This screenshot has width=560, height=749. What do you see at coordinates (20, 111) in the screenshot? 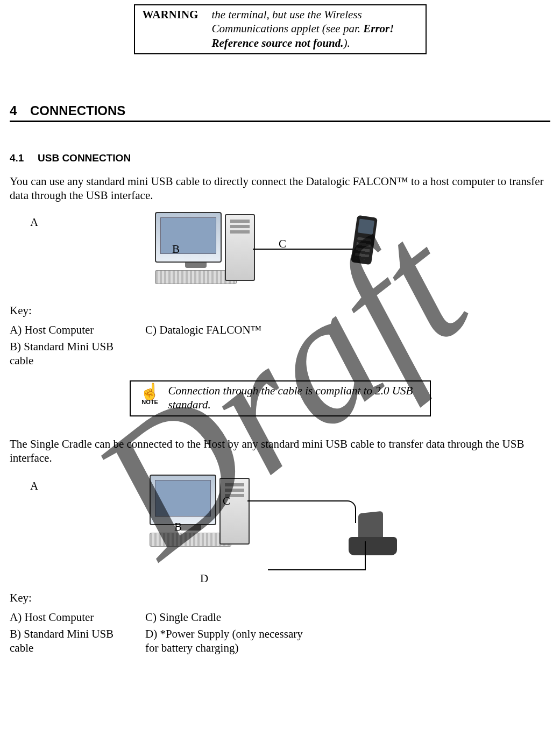
I see `section-number: 4` at bounding box center [20, 111].